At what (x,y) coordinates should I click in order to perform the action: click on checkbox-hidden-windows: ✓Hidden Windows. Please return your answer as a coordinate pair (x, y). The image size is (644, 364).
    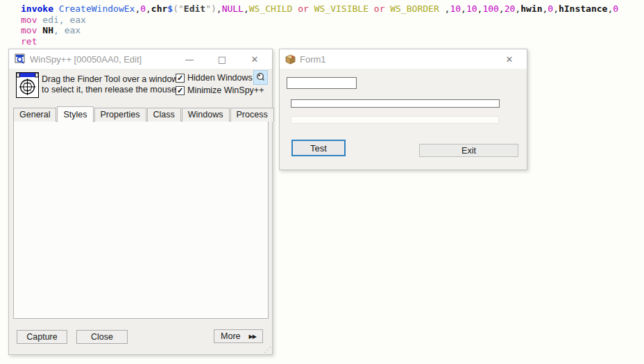
    Looking at the image, I should click on (214, 78).